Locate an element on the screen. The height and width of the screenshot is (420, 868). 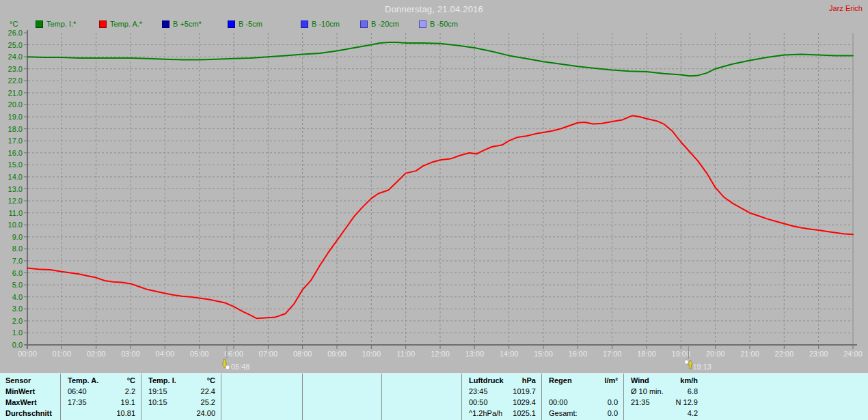
y-tick-label: 26.0 is located at coordinates (15, 33).